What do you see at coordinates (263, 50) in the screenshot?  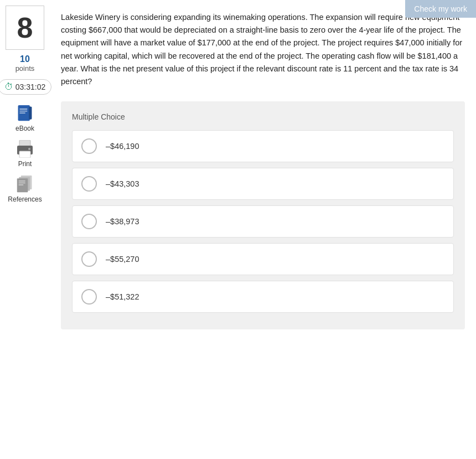 I see `question-text: Lakeside Winery is considering expanding…` at bounding box center [263, 50].